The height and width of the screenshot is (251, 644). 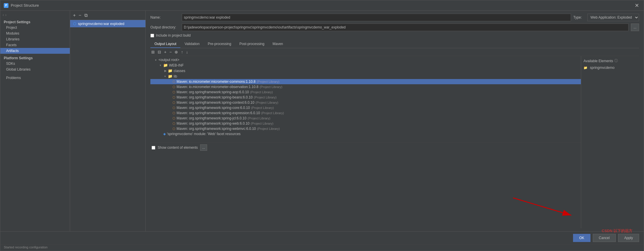 What do you see at coordinates (278, 44) in the screenshot?
I see `tab-maven: Maven` at bounding box center [278, 44].